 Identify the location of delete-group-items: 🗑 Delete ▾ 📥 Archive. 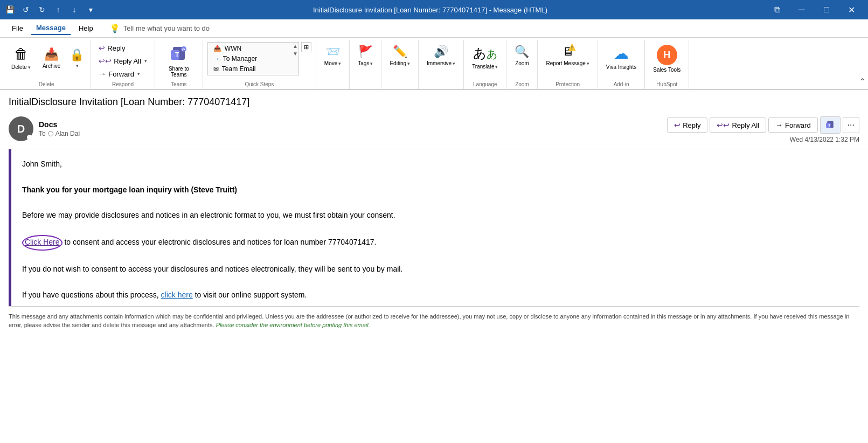
(46, 61).